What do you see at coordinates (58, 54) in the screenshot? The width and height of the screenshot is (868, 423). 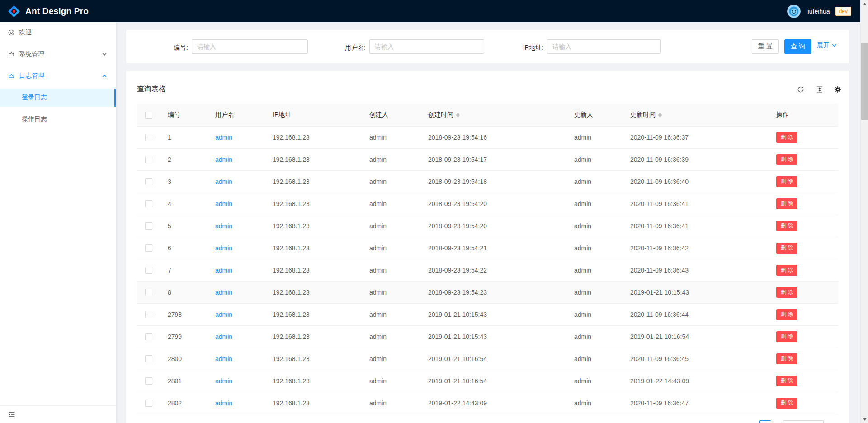 I see `sidebar-item-system-management: 系统管理` at bounding box center [58, 54].